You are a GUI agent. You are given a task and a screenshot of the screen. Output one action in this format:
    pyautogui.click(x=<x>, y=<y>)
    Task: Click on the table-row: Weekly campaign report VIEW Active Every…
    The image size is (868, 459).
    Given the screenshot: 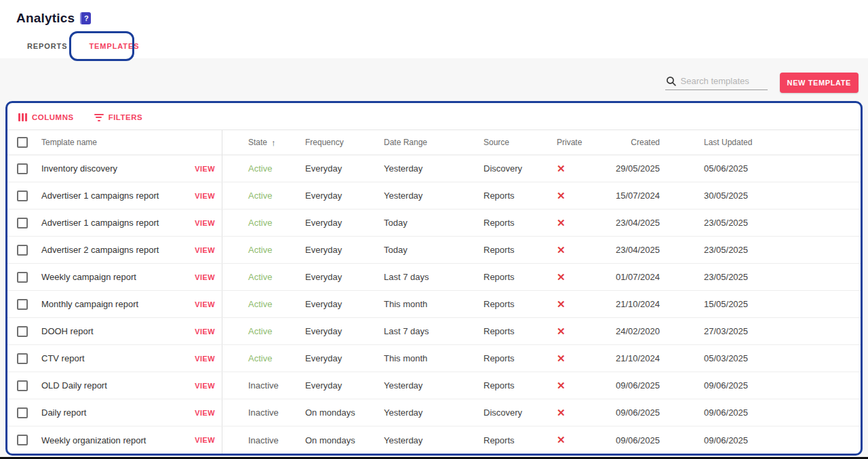 What is the action you would take?
    pyautogui.click(x=434, y=277)
    